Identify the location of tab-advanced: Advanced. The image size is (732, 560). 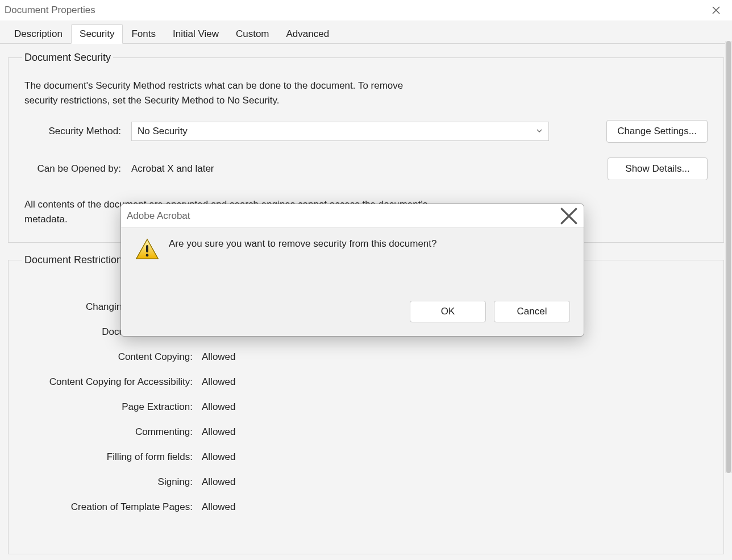
(308, 34).